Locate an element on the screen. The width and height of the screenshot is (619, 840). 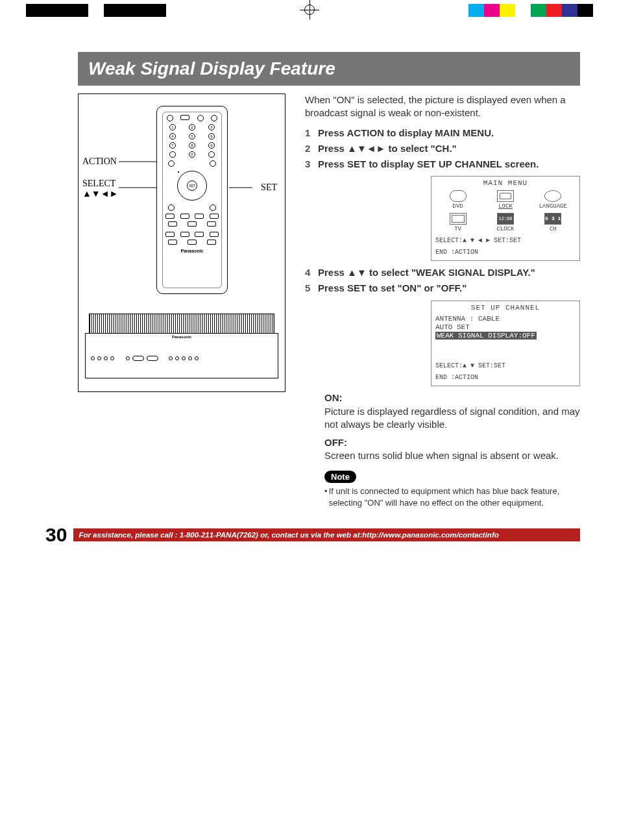
osd-setup-channel: SET UP CHANNEL ANTENNA : CABLE AUTO SET … is located at coordinates (505, 344).